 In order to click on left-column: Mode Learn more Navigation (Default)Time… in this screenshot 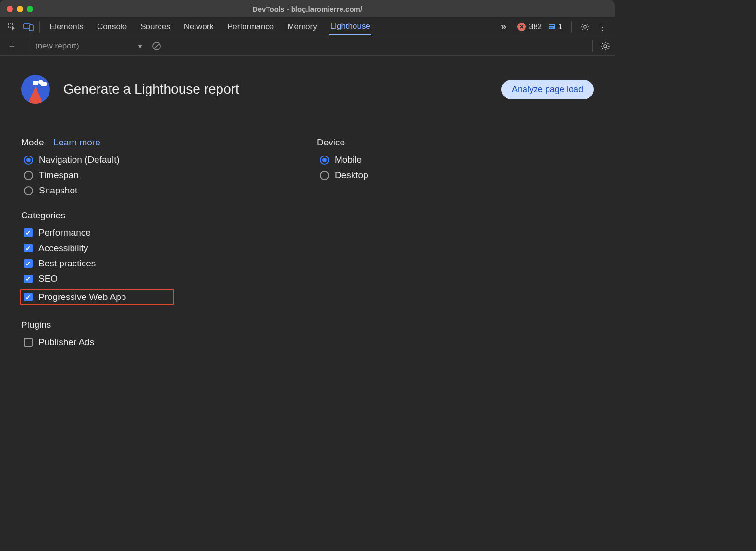, I will do `click(159, 242)`.